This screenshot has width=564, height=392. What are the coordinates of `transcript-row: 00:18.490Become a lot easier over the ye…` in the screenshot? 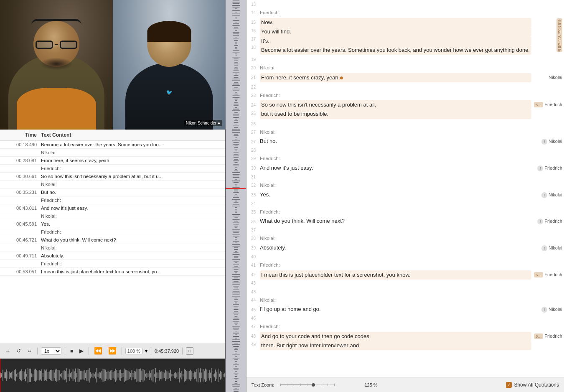 It's located at (113, 145).